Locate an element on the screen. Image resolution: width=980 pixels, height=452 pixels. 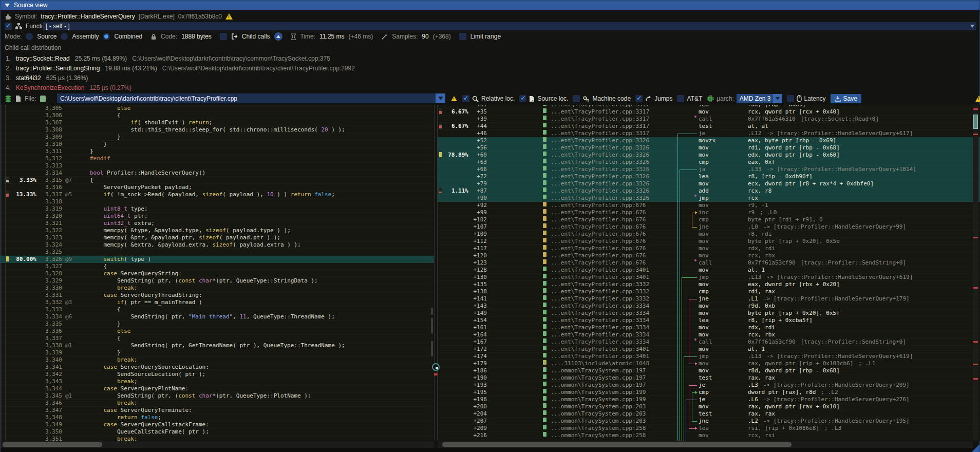
source-line: 3,334@6 SendString( ptr, "Main thread", … is located at coordinates (217, 317).